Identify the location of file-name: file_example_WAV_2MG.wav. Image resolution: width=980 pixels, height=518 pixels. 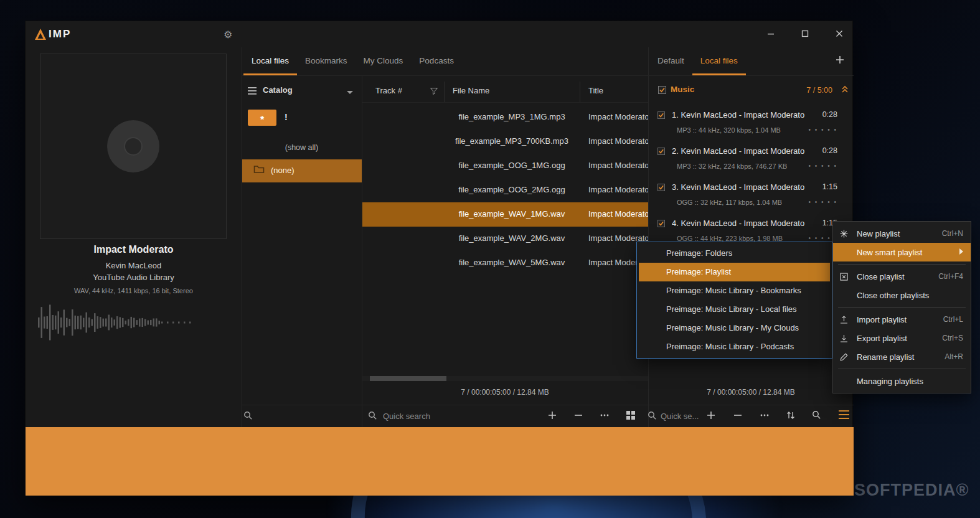
(512, 238).